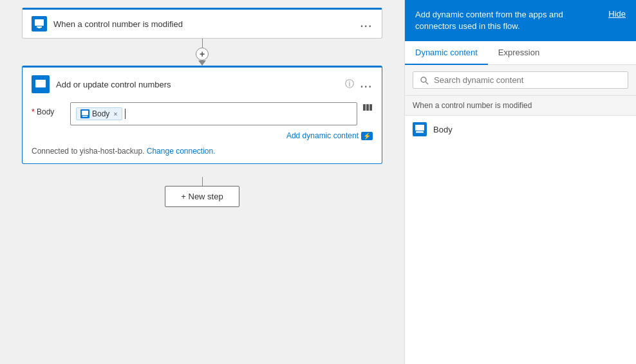 The image size is (636, 364). What do you see at coordinates (367, 84) in the screenshot?
I see `action-menu-button: ...` at bounding box center [367, 84].